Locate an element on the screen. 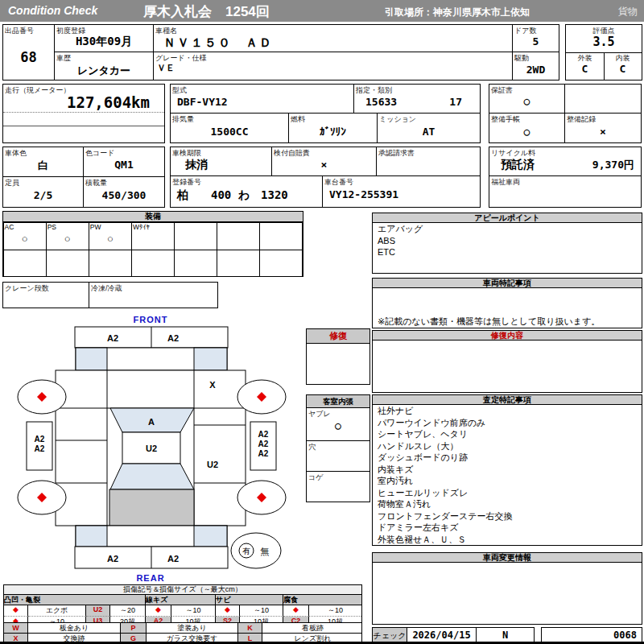 This screenshot has width=644, height=644. drive-value: 2WD is located at coordinates (536, 69).